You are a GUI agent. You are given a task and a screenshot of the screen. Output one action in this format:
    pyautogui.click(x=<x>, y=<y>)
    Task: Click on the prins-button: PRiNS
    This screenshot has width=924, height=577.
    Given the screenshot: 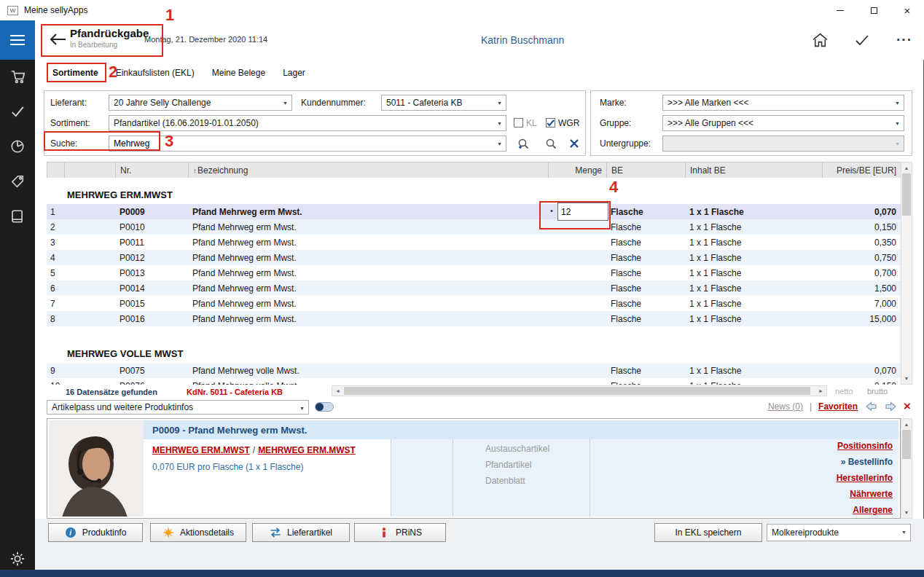 What is the action you would take?
    pyautogui.click(x=400, y=533)
    